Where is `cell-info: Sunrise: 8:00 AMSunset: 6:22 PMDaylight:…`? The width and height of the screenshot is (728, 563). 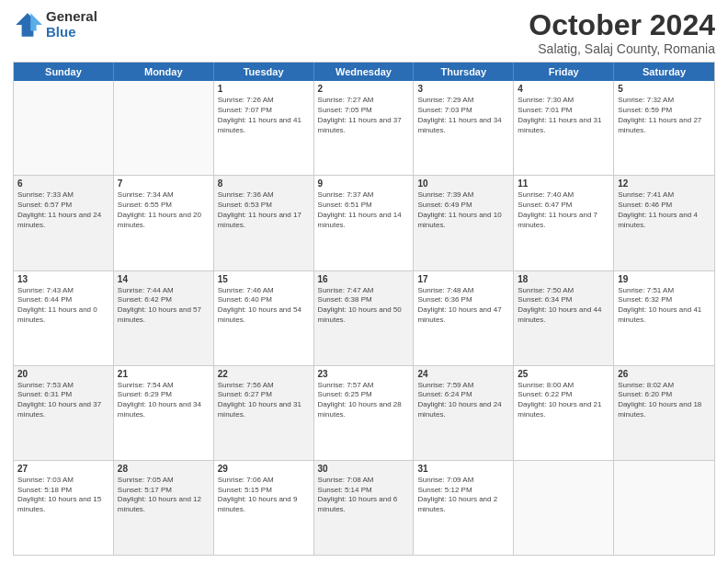 cell-info: Sunrise: 8:00 AMSunset: 6:22 PMDaylight:… is located at coordinates (563, 401).